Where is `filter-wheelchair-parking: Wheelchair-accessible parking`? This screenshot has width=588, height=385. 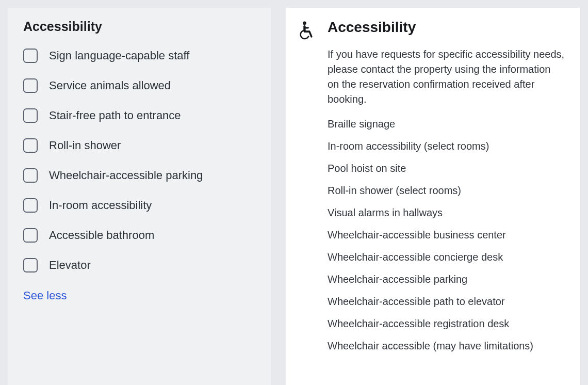 filter-wheelchair-parking: Wheelchair-accessible parking is located at coordinates (139, 175).